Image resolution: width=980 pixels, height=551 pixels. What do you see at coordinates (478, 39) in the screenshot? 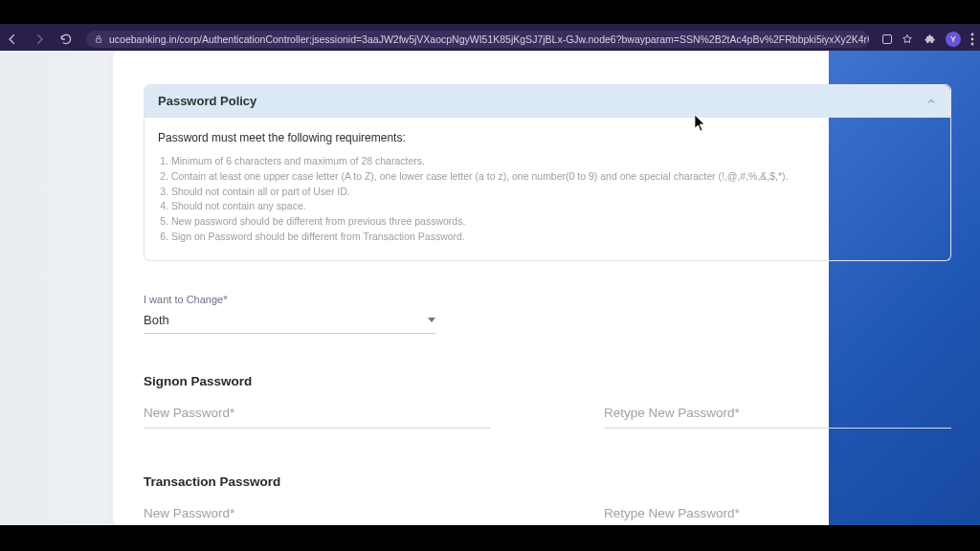
I see `url-bar: ucoebanking.in/corp/AuthenticationContro…` at bounding box center [478, 39].